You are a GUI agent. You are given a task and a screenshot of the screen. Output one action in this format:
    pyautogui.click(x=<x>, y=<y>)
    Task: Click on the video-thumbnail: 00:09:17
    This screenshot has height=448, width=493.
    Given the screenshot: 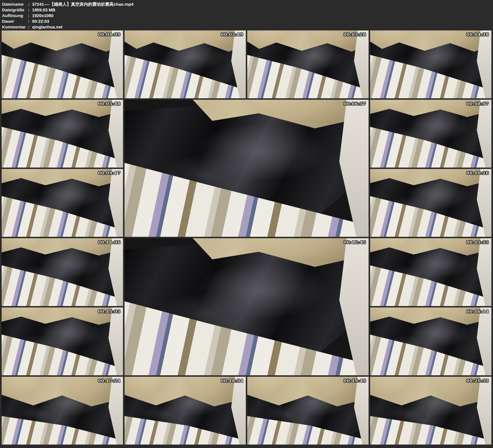 What is the action you would take?
    pyautogui.click(x=62, y=203)
    